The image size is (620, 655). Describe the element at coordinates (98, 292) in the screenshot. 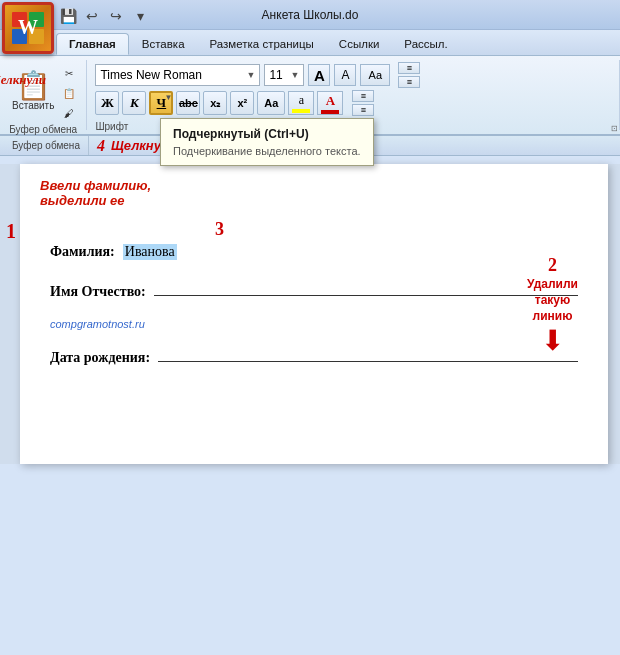

I see `field-name-label: Имя Отчество:` at that location.